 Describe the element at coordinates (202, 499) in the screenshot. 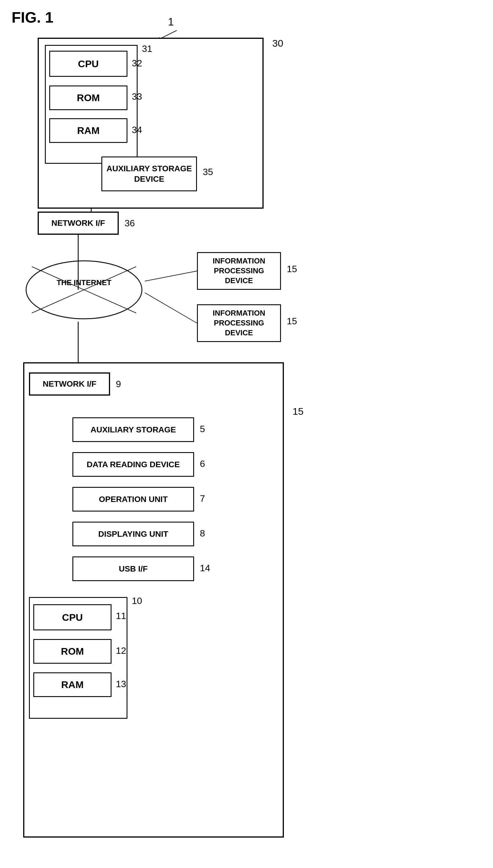

I see `ref-7: 7` at that location.